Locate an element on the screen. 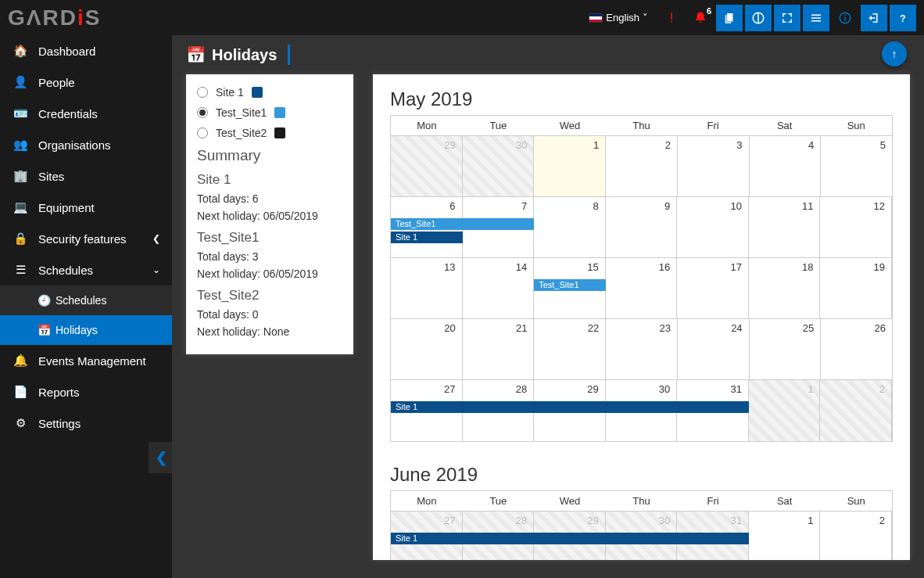  site-option-1: Test_Site1 is located at coordinates (270, 113).